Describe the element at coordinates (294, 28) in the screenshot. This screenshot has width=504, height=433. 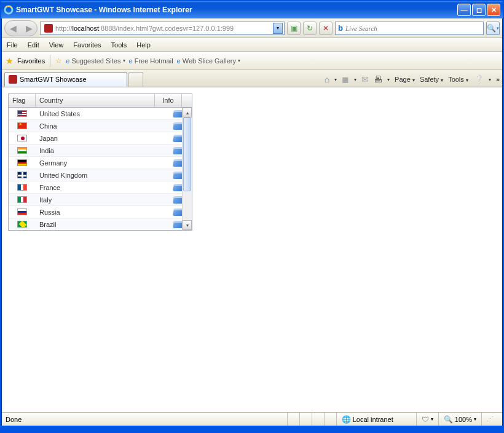
I see `compat-view-button: ▣` at that location.